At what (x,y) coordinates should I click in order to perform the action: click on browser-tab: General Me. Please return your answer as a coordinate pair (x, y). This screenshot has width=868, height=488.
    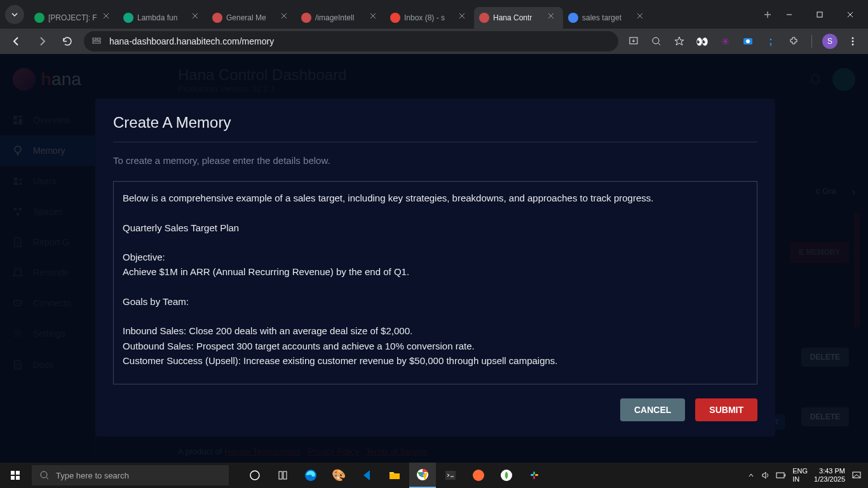
    Looking at the image, I should click on (252, 18).